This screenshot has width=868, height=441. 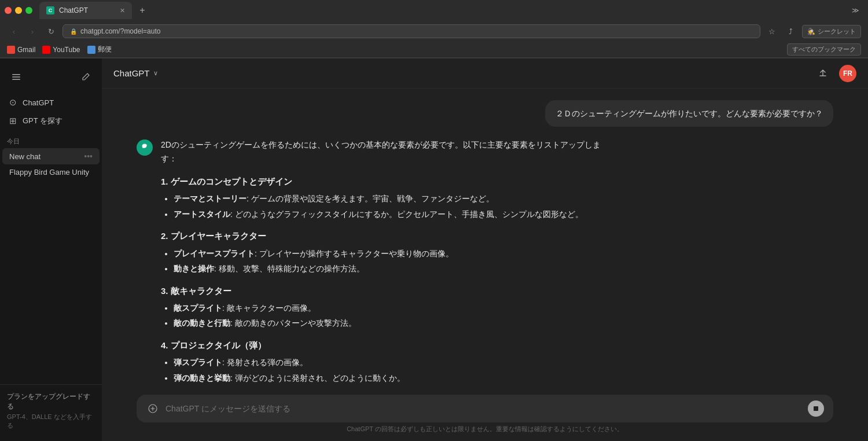 What do you see at coordinates (27, 50) in the screenshot?
I see `gmail-label: Gmail` at bounding box center [27, 50].